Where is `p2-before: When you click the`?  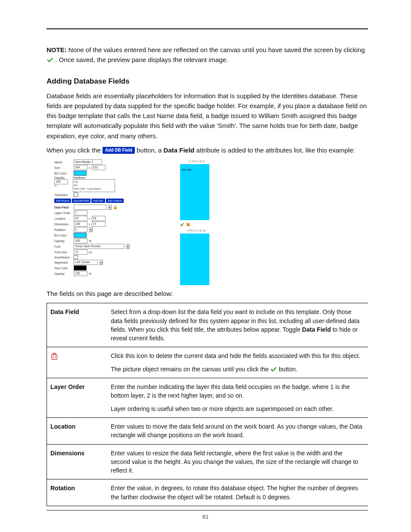
p2-before: When you click the is located at coordinates (75, 150).